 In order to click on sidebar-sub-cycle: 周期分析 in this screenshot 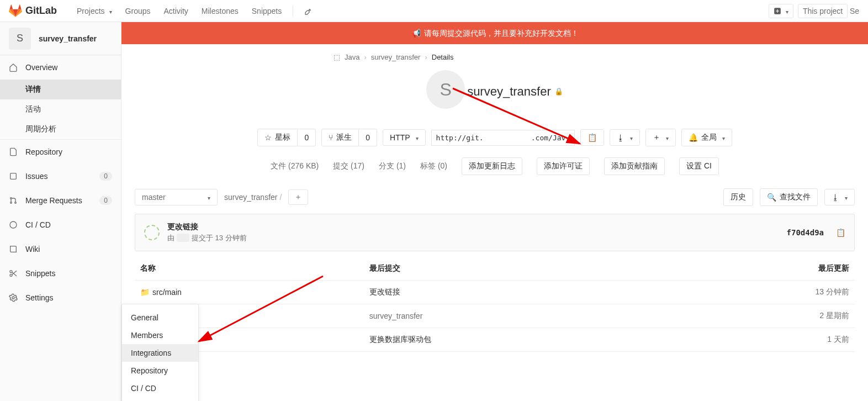, I will do `click(61, 129)`.